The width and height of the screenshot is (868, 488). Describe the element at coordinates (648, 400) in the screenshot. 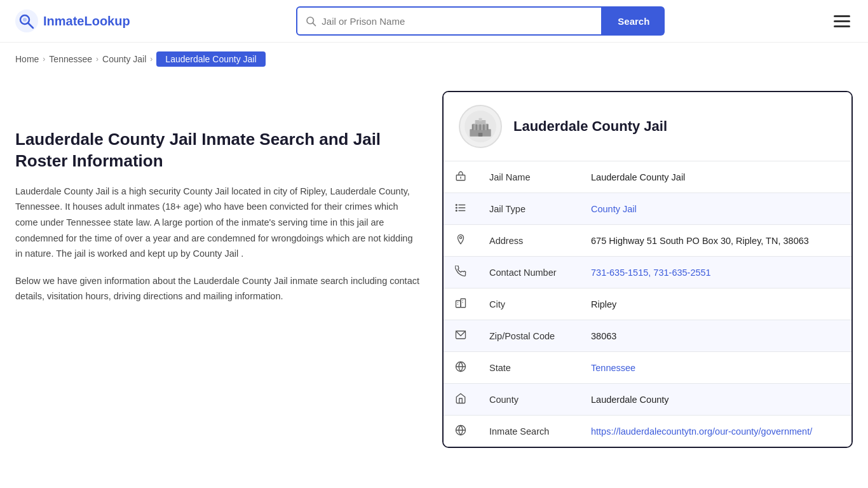

I see `table-row: CountyLauderdale County` at that location.